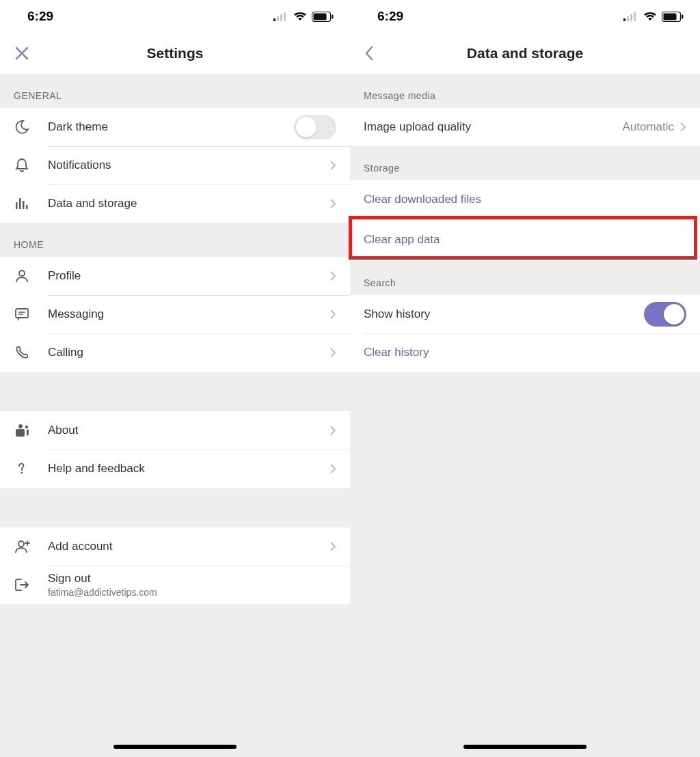  What do you see at coordinates (175, 585) in the screenshot?
I see `row-sign-out: Sign out fatima@addictivetips.com` at bounding box center [175, 585].